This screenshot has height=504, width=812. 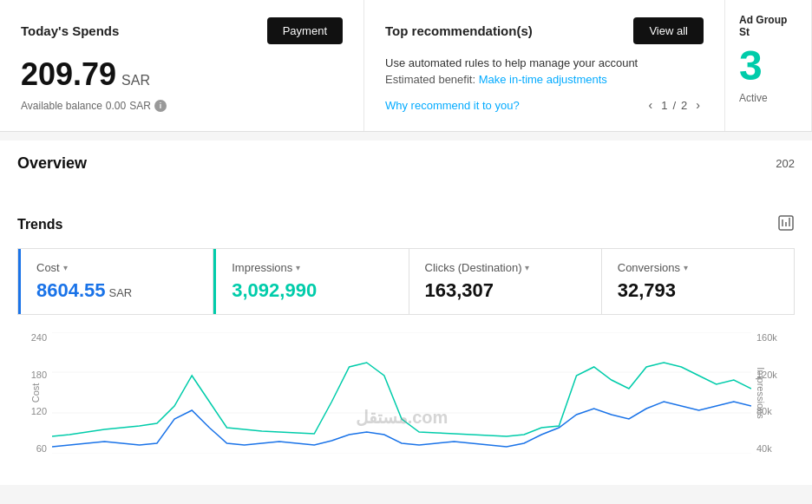 I want to click on metrics-row: Cost ▾ 8604.55SAR Impressions ▾ 3,092,99…, so click(x=406, y=281).